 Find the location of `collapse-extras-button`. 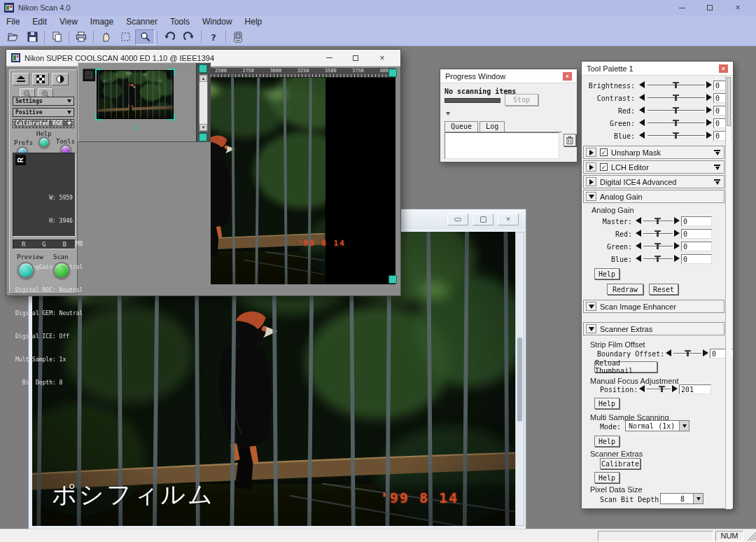

collapse-extras-button is located at coordinates (591, 329).